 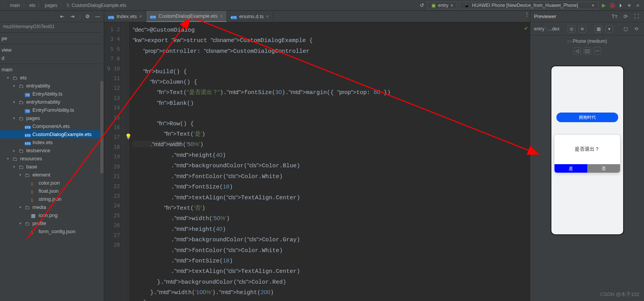 What do you see at coordinates (52, 199) in the screenshot?
I see `tree-item: string.json` at bounding box center [52, 199].